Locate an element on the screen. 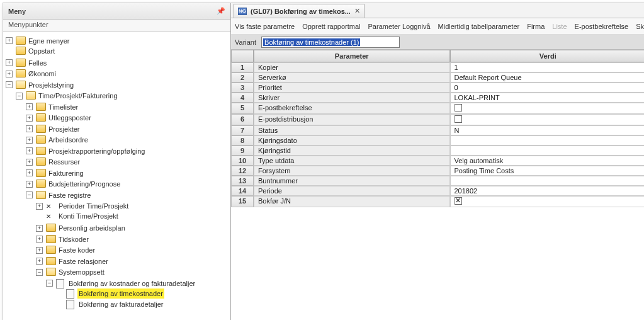 This screenshot has width=644, height=320. row-number: 7 is located at coordinates (242, 130).